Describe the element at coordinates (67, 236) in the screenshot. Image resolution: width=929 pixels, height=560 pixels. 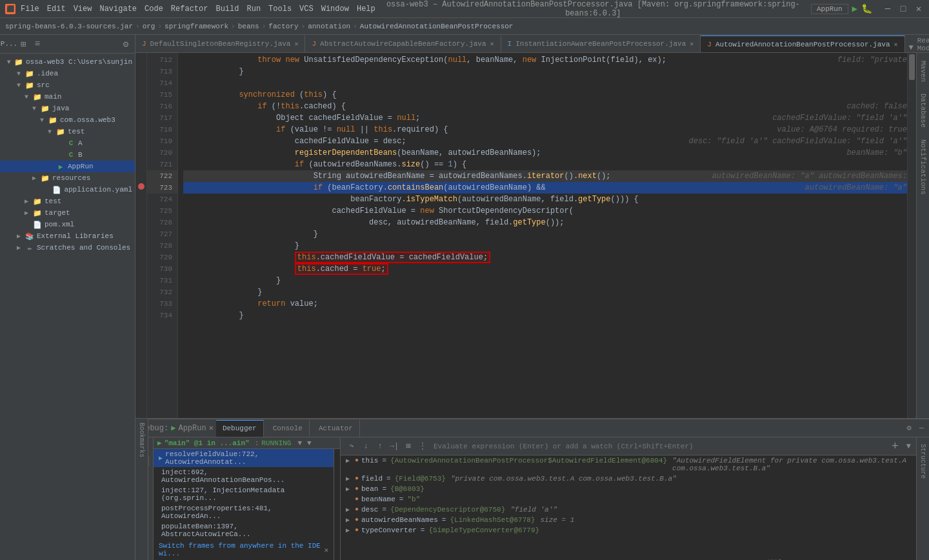
I see `tree-item-external-libs: ▶ 📚 External Libraries` at that location.